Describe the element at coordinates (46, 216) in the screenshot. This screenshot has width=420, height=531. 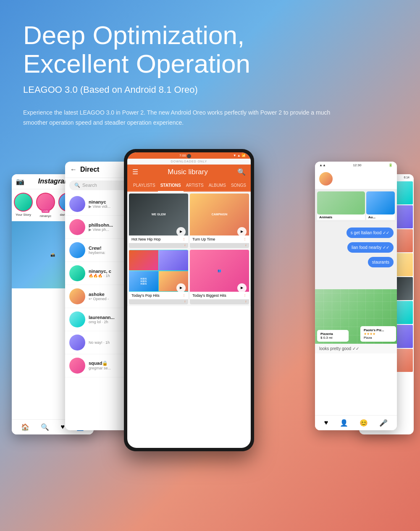
I see `story-label-ninanyc: ninanyc` at that location.